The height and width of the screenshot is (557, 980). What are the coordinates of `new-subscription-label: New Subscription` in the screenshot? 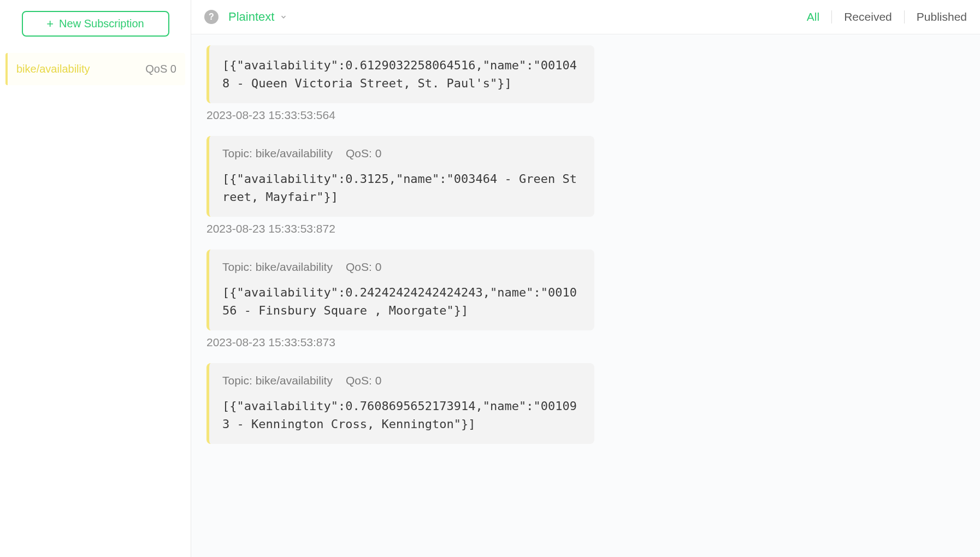 It's located at (102, 24).